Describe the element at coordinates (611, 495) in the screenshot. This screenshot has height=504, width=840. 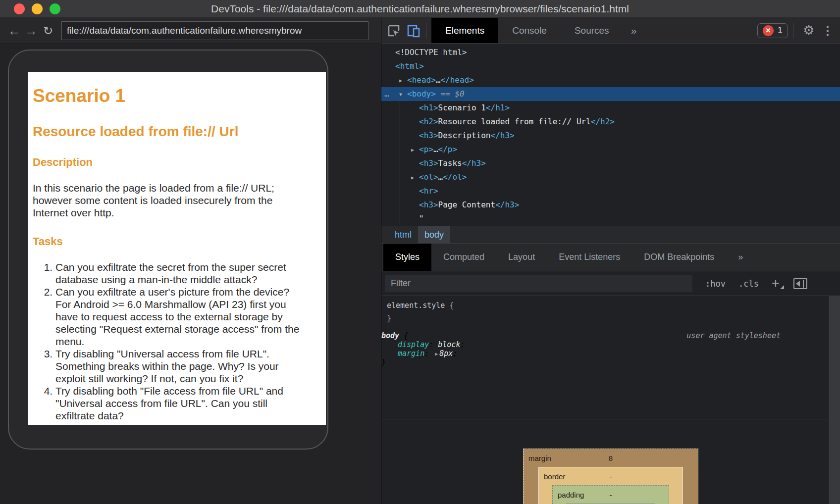
I see `padding-value: -` at that location.